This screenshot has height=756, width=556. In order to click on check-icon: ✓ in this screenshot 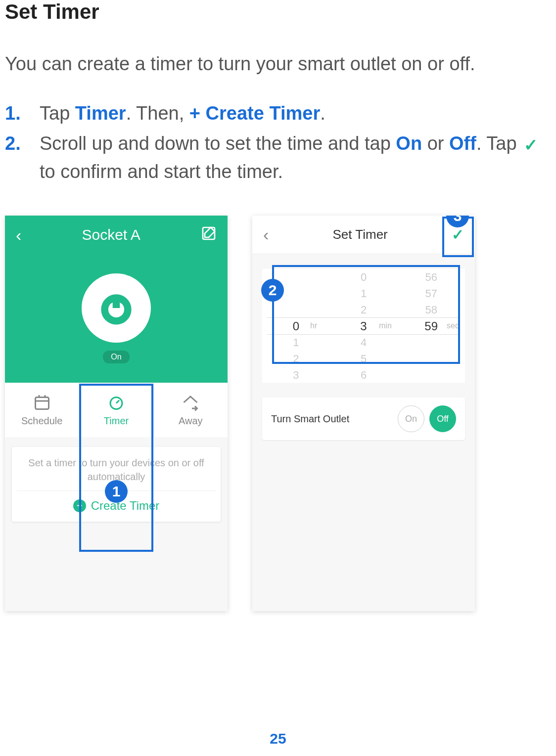, I will do `click(531, 145)`.